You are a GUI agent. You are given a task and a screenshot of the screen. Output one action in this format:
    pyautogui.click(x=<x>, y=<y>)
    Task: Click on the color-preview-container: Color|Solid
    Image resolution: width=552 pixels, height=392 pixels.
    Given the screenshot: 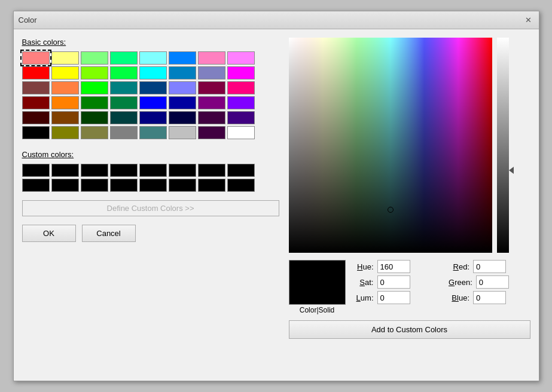 What is the action you would take?
    pyautogui.click(x=317, y=287)
    